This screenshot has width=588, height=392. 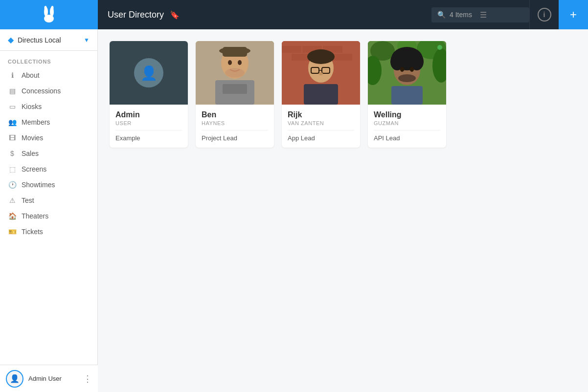 What do you see at coordinates (407, 123) in the screenshot?
I see `card-last-name: GUZMAN` at bounding box center [407, 123].